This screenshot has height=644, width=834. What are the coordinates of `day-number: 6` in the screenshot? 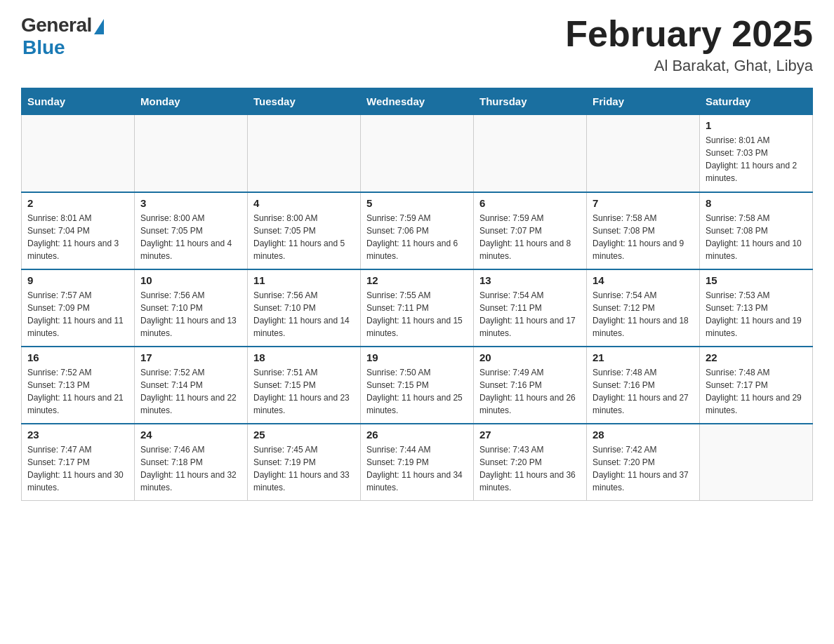 It's located at (530, 203).